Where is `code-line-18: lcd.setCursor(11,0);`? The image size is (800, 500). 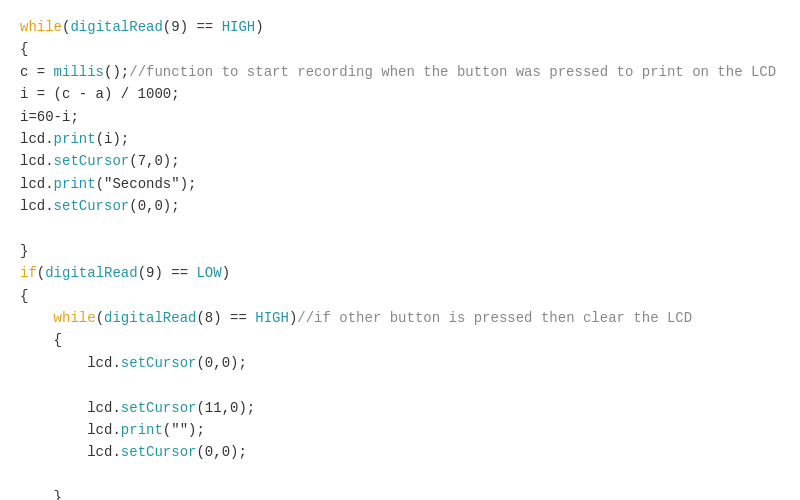 code-line-18: lcd.setCursor(11,0); is located at coordinates (400, 408).